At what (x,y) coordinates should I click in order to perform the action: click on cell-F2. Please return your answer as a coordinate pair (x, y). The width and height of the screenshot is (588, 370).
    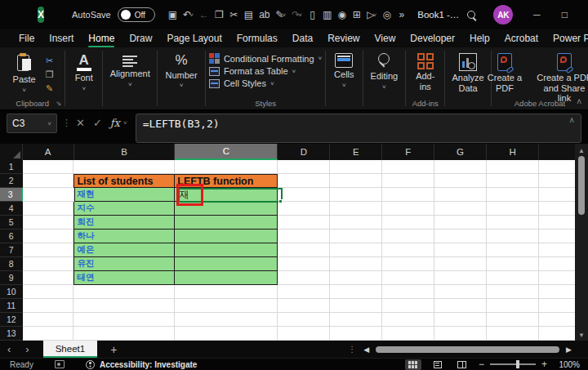
    Looking at the image, I should click on (408, 181).